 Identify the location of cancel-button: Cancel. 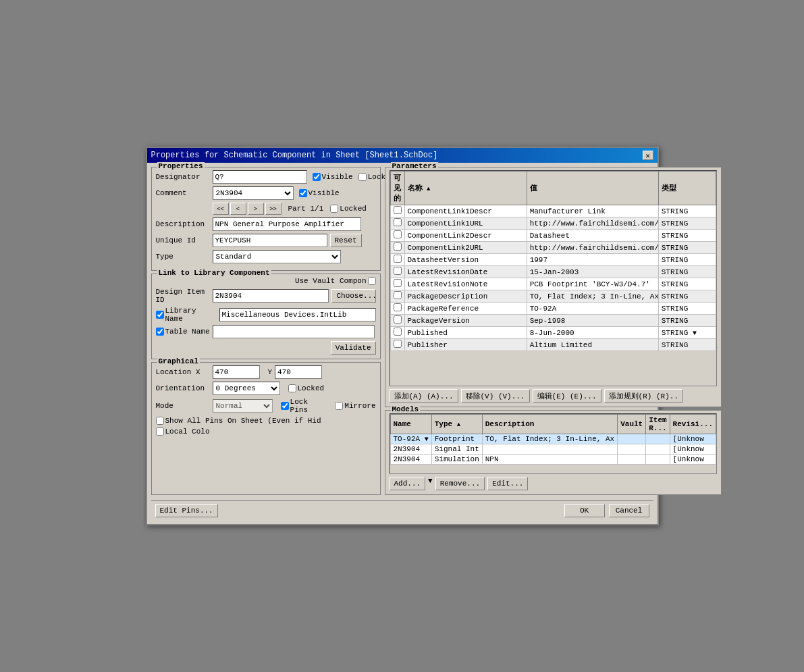
(629, 511).